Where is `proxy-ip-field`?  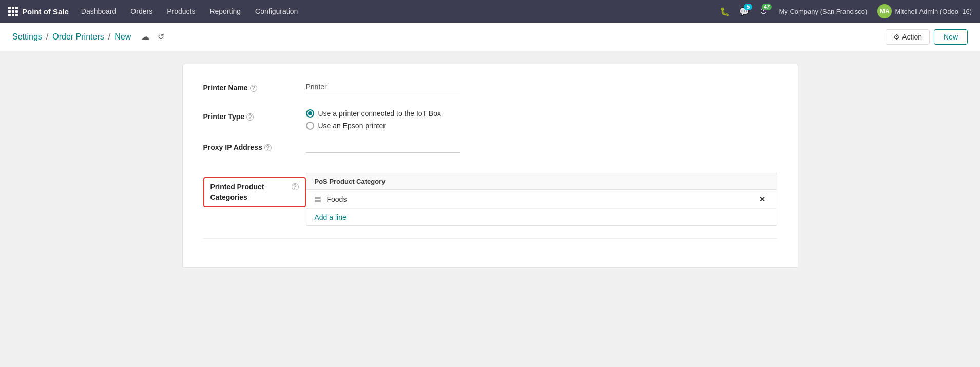
proxy-ip-field is located at coordinates (542, 147).